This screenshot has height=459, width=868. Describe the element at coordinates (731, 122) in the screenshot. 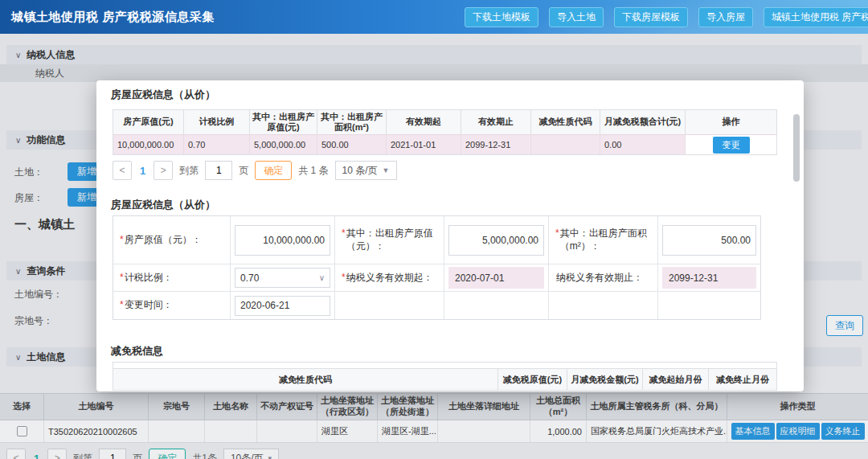

I see `col-operation: 操作` at that location.